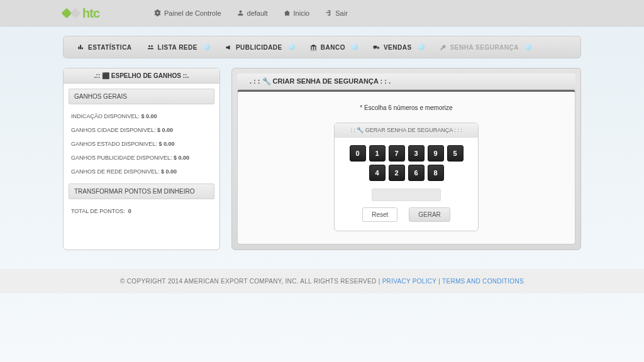 Image resolution: width=644 pixels, height=362 pixels. I want to click on logout-icon, so click(328, 13).